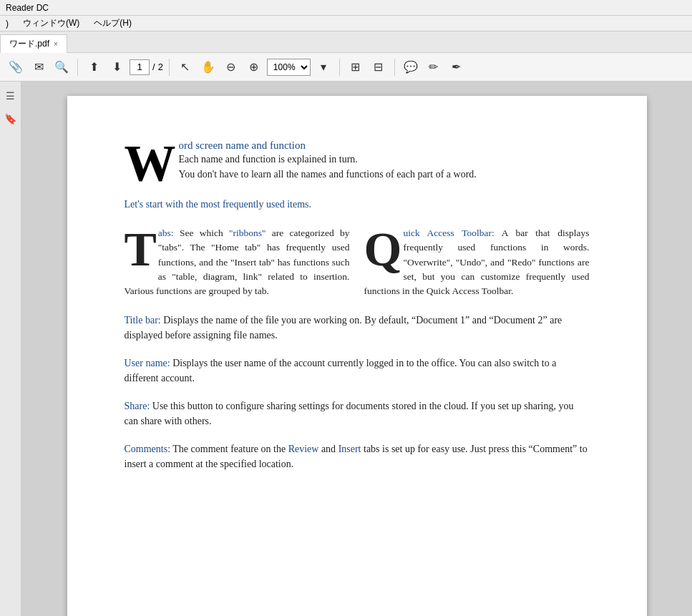  What do you see at coordinates (349, 414) in the screenshot?
I see `share-text: Share: Use this button to configure shar…` at bounding box center [349, 414].